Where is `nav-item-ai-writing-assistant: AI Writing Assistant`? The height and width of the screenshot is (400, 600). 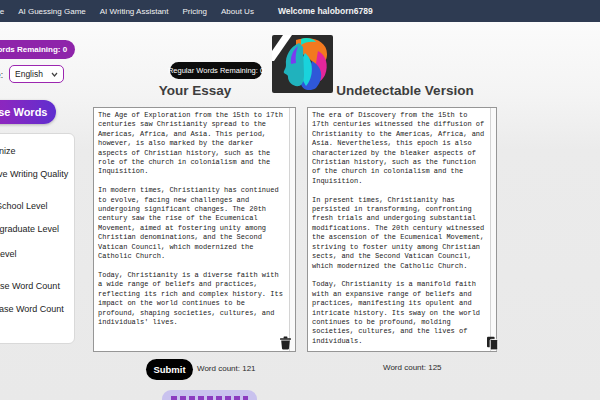
nav-item-ai-writing-assistant: AI Writing Assistant is located at coordinates (134, 12).